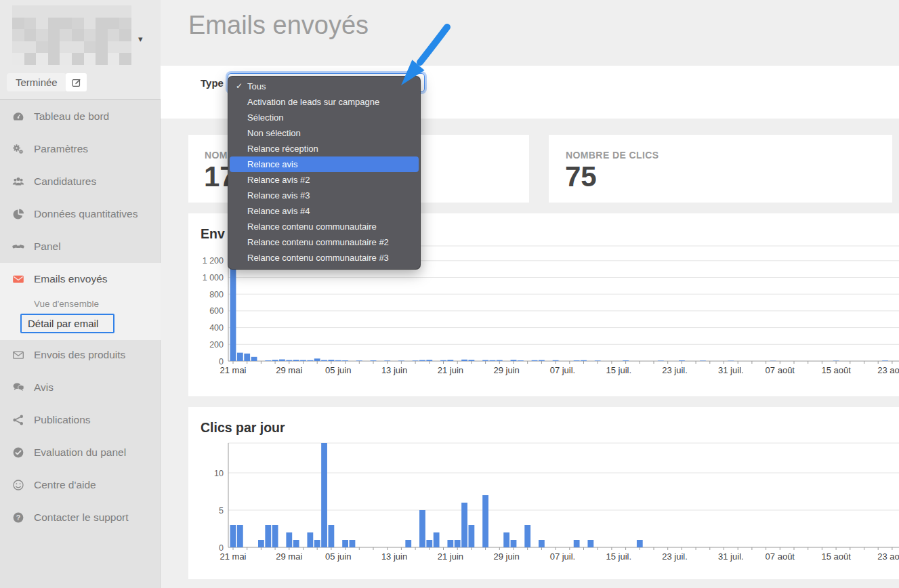  I want to click on svg-text: 05 juin, so click(338, 557).